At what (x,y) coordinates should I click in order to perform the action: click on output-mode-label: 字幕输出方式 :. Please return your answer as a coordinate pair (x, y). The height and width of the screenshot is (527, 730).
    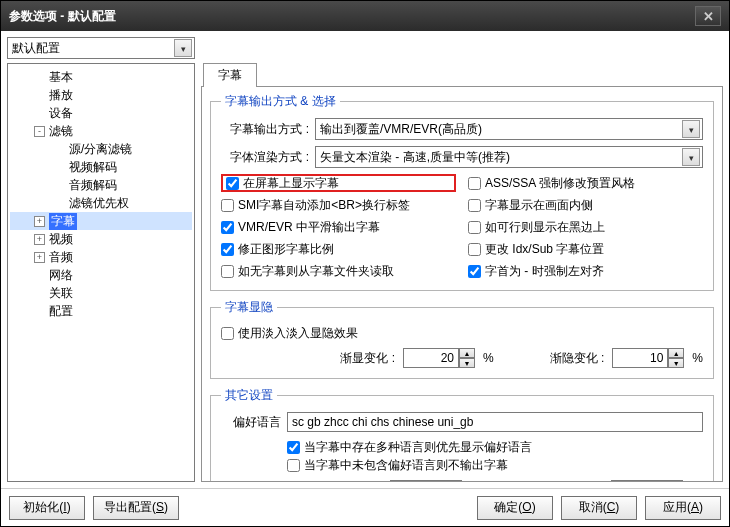
    Looking at the image, I should click on (265, 130).